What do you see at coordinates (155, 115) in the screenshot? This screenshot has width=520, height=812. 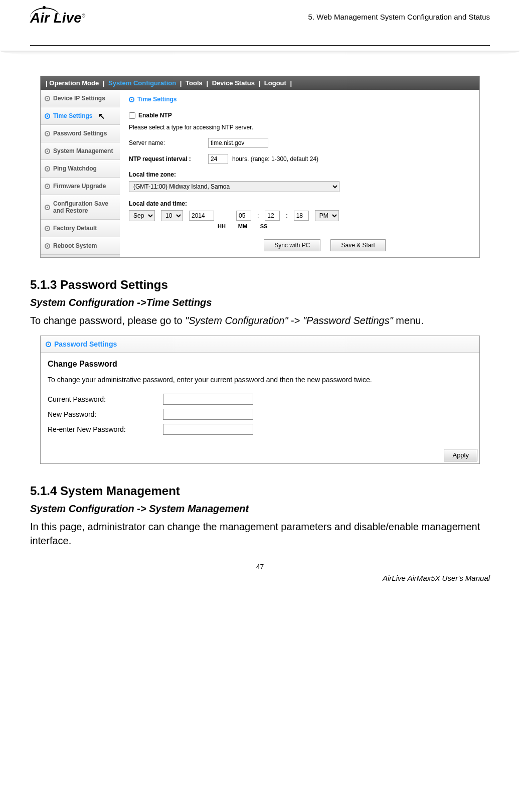 I see `enable-ntp-label: Enable NTP` at bounding box center [155, 115].